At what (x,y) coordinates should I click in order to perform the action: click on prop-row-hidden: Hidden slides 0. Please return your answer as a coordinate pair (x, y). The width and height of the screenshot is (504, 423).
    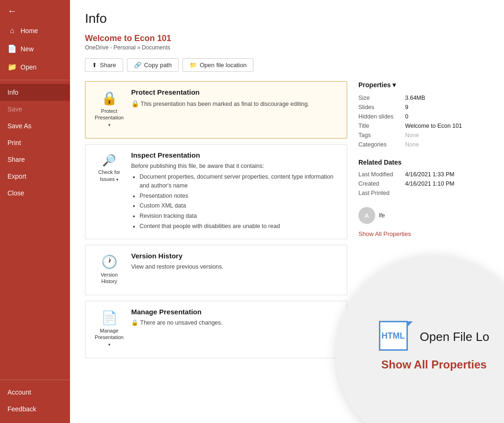
    Looking at the image, I should click on (424, 117).